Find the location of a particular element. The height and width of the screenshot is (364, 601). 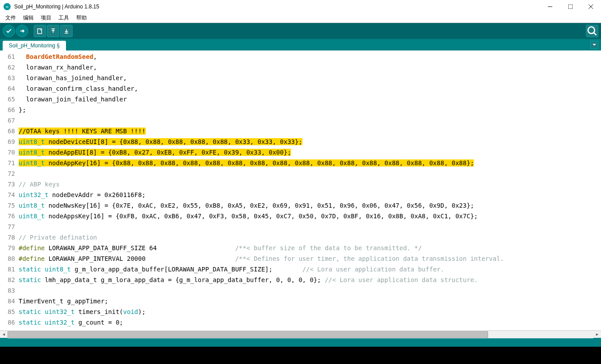

code-line: 69uint8_t nodeDeviceEUI[8] = {0x88, 0x88… is located at coordinates (300, 142).